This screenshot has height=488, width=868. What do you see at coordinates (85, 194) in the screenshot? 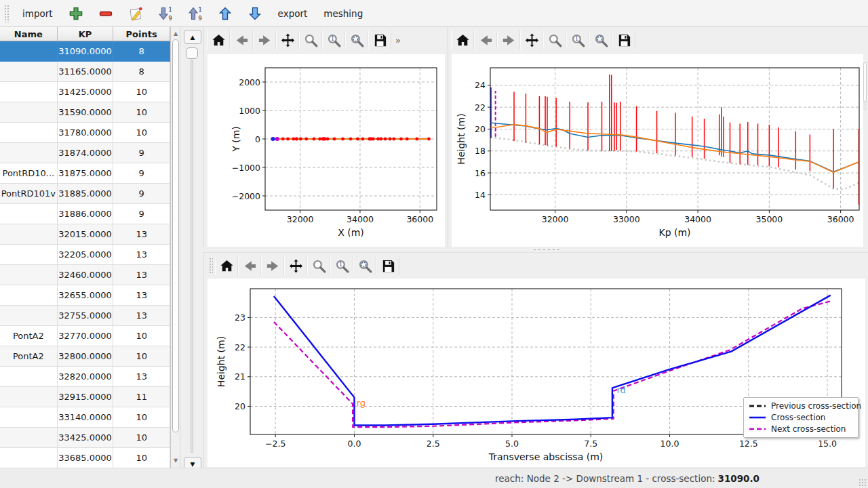
I see `table-row: PontRD101v31885.00009` at bounding box center [85, 194].